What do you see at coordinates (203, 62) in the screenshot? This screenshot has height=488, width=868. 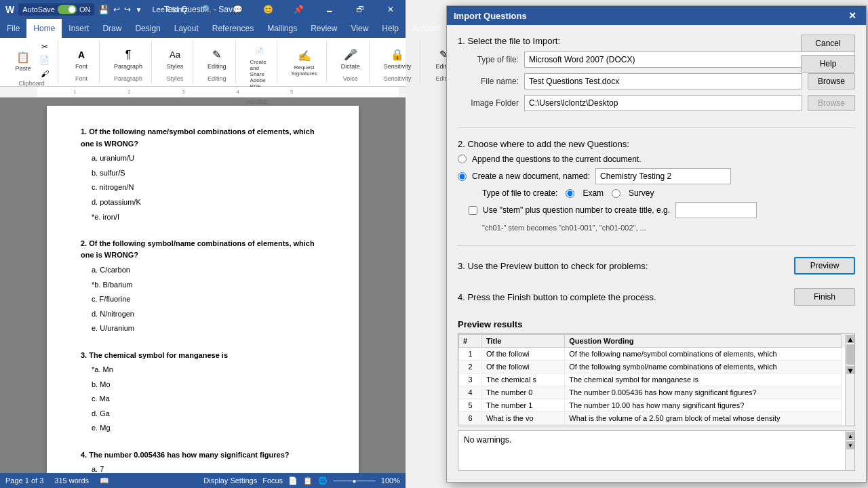 I see `ribbon-content: 📋 Paste ✂ 📄 🖌 Clipboard A Font Font` at bounding box center [203, 62].